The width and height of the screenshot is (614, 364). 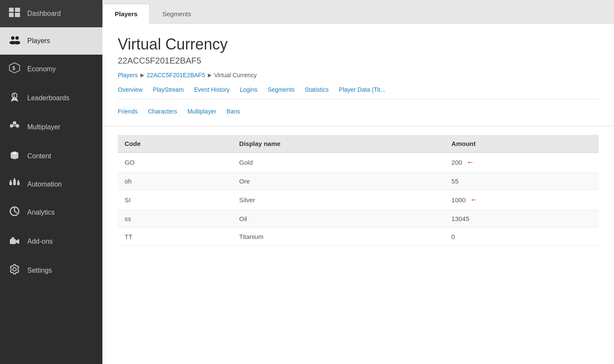 I want to click on table-row: GOGold200←, so click(x=358, y=163).